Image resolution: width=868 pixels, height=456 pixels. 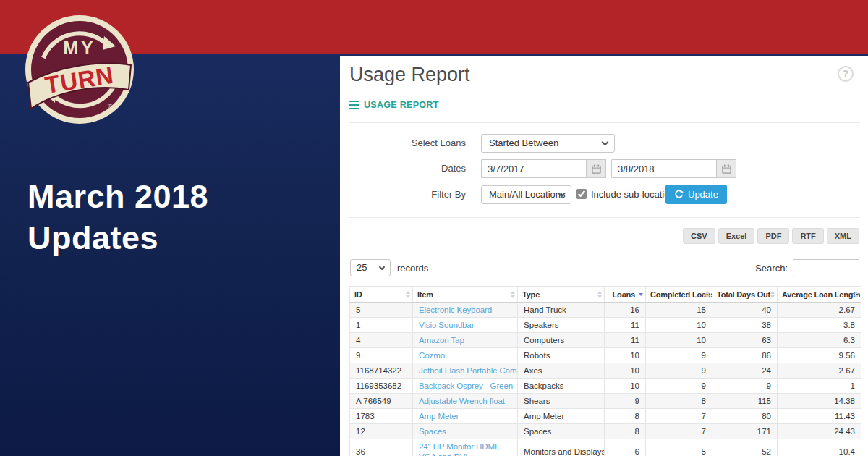 I want to click on page-size-value: 25, so click(x=362, y=268).